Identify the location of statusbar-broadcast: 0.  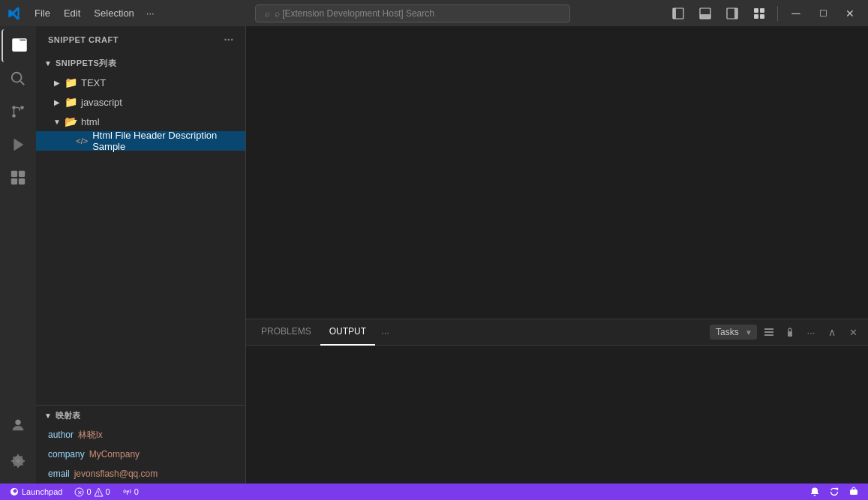
(131, 492).